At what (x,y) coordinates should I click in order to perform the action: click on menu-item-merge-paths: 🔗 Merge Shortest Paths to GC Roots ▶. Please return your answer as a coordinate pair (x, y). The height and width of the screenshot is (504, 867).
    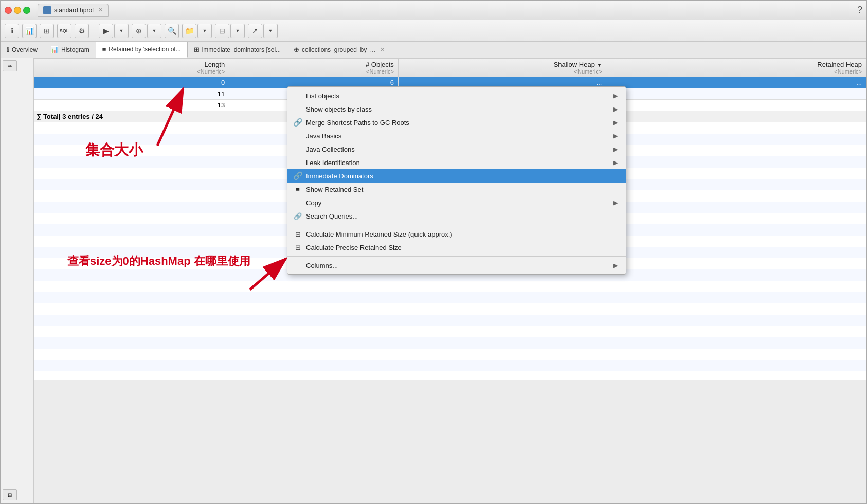
    Looking at the image, I should click on (457, 122).